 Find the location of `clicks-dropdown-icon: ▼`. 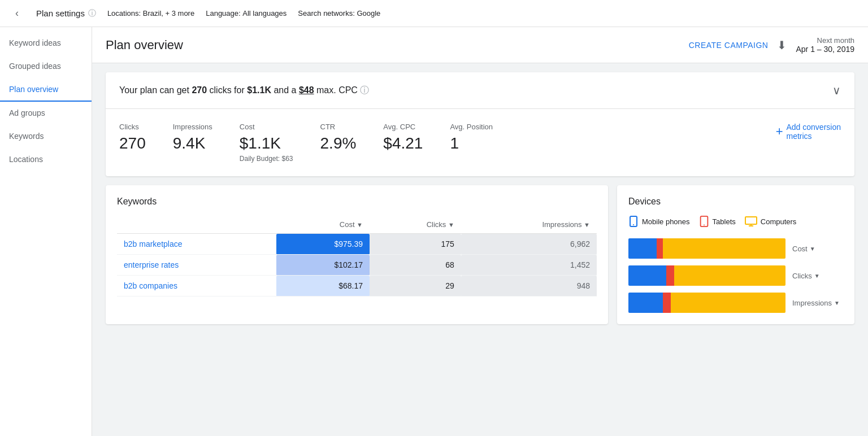

clicks-dropdown-icon: ▼ is located at coordinates (817, 276).